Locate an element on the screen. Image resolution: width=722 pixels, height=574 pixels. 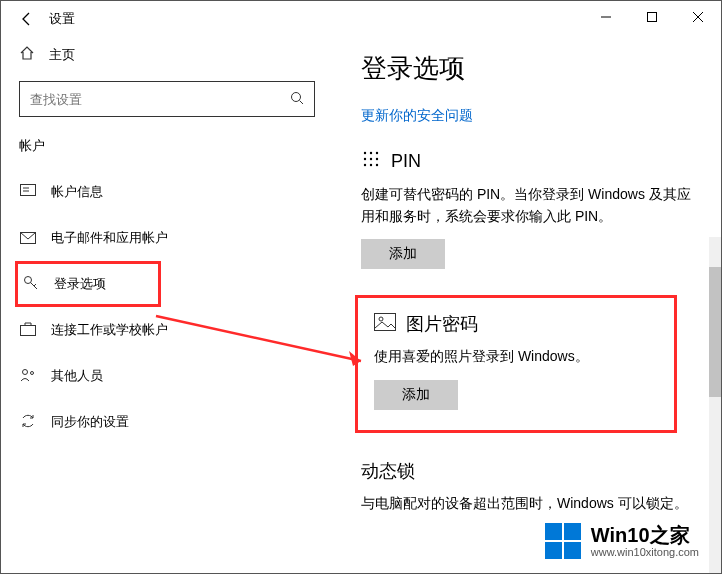
sidebar-item-label: 帐户信息 is located at coordinates (77, 192).